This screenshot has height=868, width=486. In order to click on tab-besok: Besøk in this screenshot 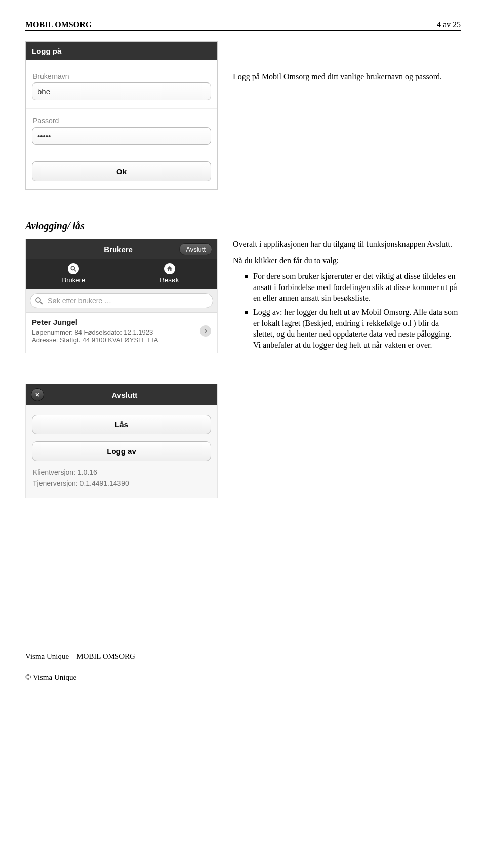, I will do `click(170, 274)`.